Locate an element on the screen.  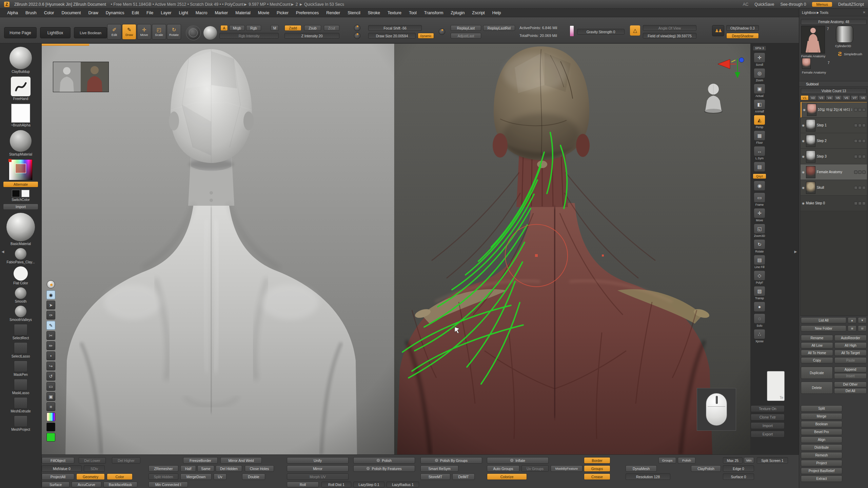
tool-rotate-button: ↻Rotate is located at coordinates (174, 32).